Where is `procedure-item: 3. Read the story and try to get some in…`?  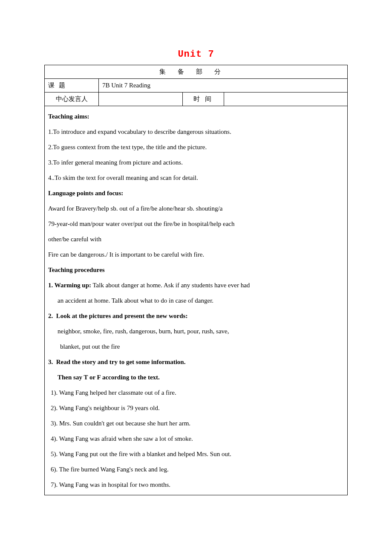
procedure-item: 3. Read the story and try to get some in… is located at coordinates (196, 362).